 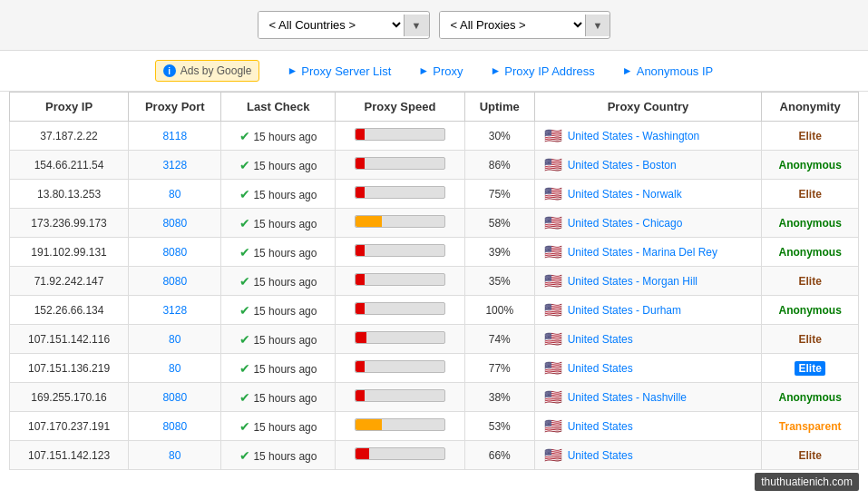 What do you see at coordinates (69, 281) in the screenshot?
I see `cell-ip: 71.92.242.147` at bounding box center [69, 281].